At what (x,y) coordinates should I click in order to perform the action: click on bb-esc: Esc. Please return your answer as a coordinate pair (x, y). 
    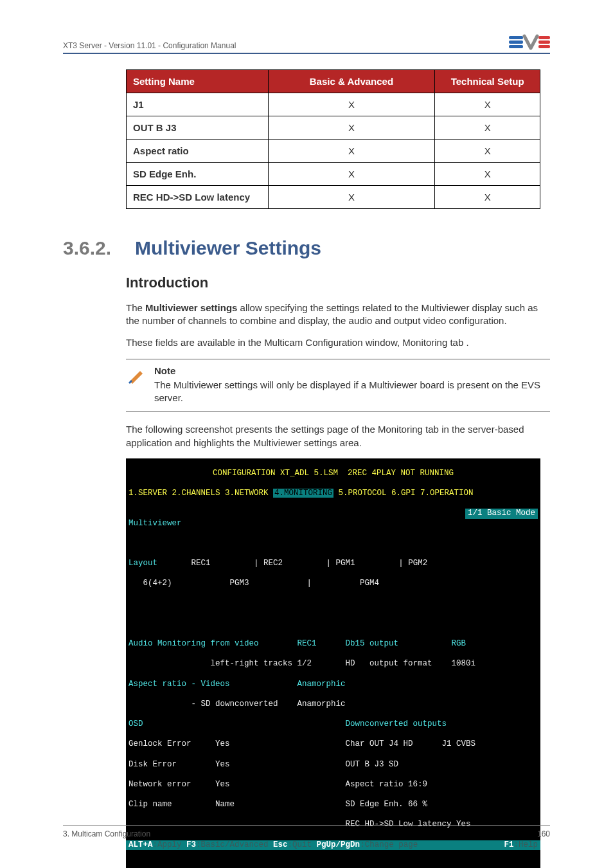
    Looking at the image, I should click on (280, 845).